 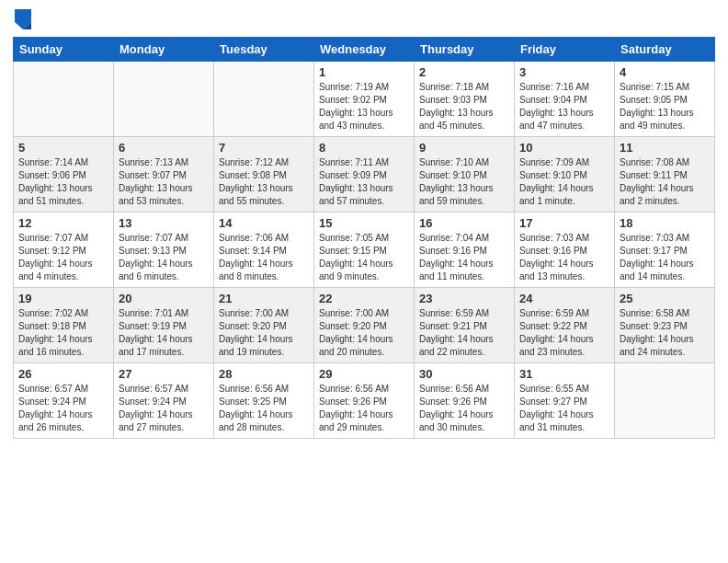 What do you see at coordinates (23, 19) in the screenshot?
I see `logo-icon` at bounding box center [23, 19].